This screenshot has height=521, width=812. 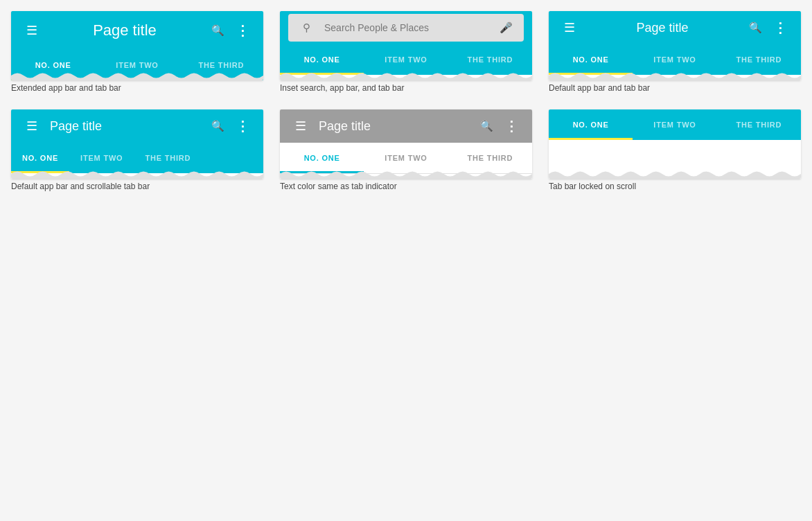 What do you see at coordinates (590, 125) in the screenshot?
I see `card6-tab-0: NO. ONE` at bounding box center [590, 125].